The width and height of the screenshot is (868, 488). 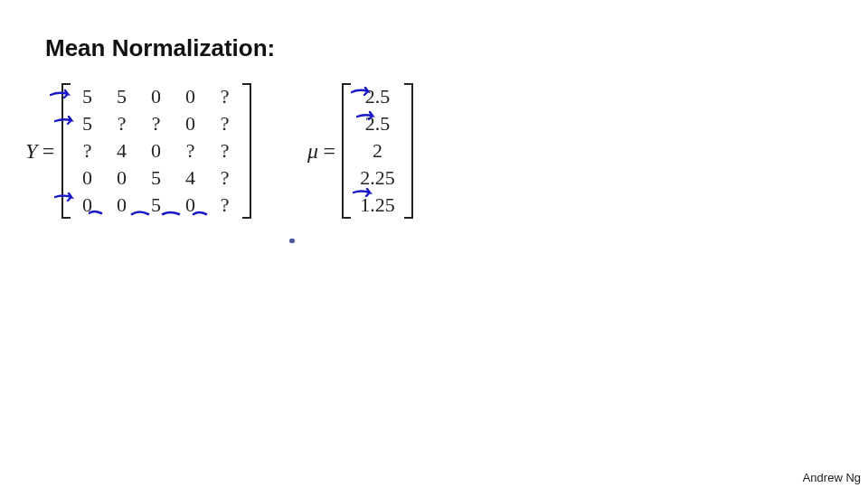 What do you see at coordinates (832, 477) in the screenshot?
I see `author-credit: Andrew Ng` at bounding box center [832, 477].